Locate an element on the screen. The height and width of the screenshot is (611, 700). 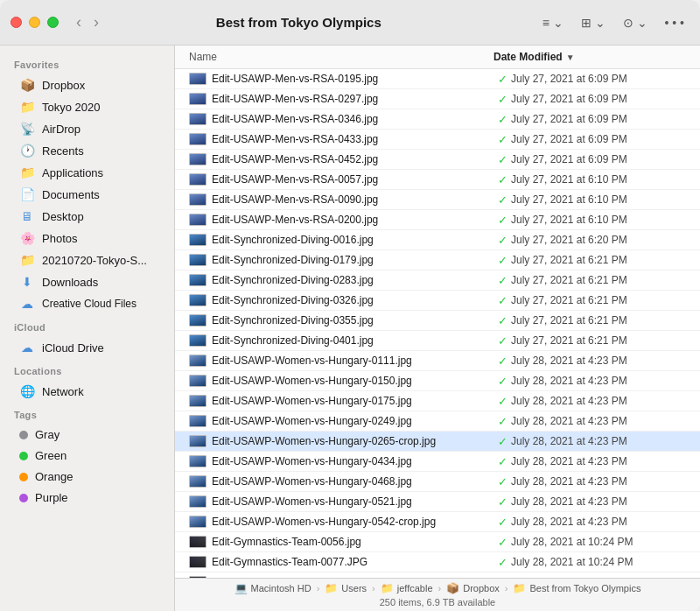
sidebar-item-label: Applications is located at coordinates (73, 173).